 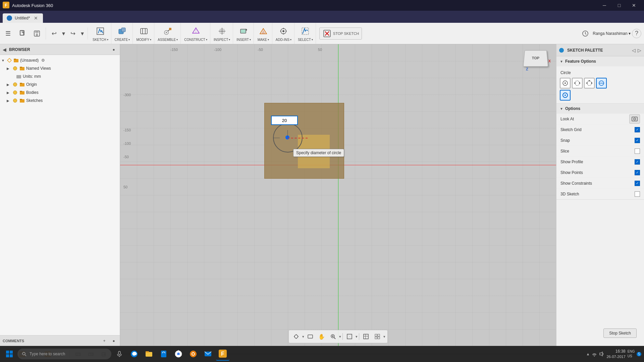 I want to click on slice-checkbox, so click(x=637, y=151).